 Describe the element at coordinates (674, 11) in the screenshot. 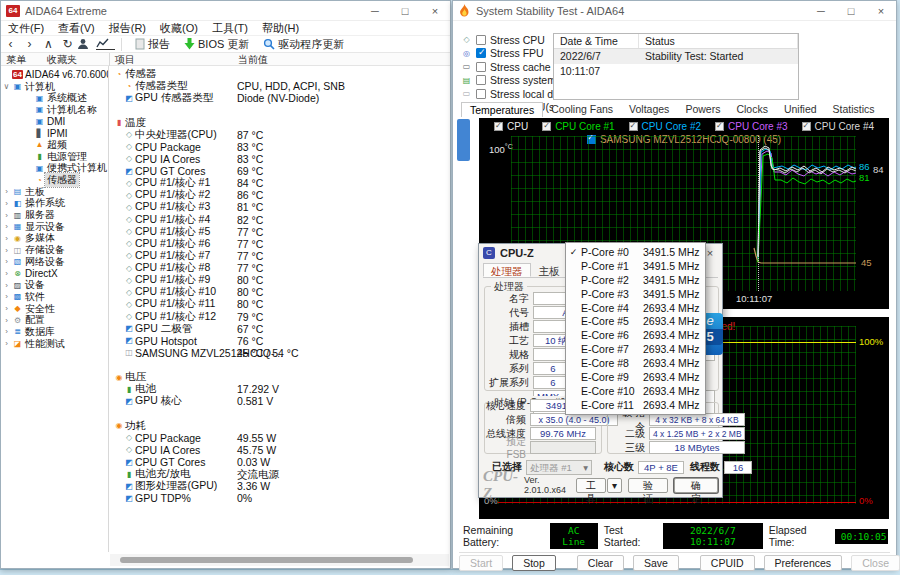

I see `stability-titlebar: System Stability Test - AIDA64 ─ □ ×` at that location.